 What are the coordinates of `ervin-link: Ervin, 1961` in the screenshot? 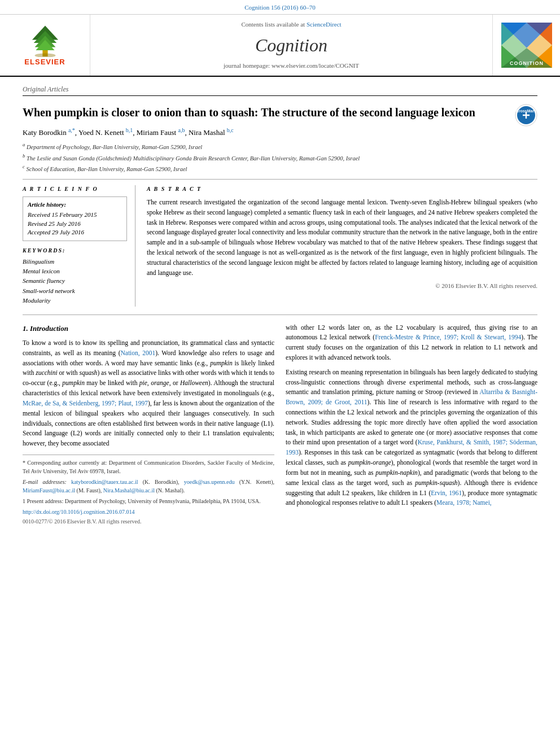 It's located at (446, 493).